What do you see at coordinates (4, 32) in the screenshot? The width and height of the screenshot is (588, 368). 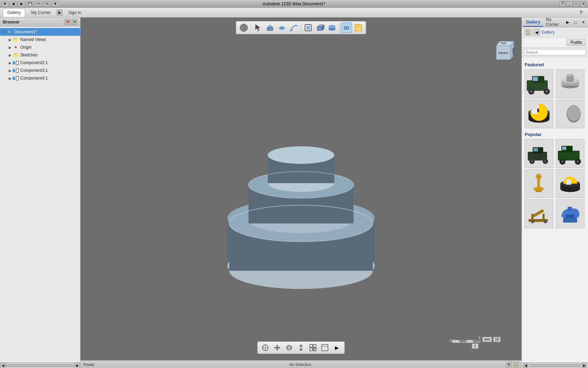 I see `tree-arrow-doc: ▼` at bounding box center [4, 32].